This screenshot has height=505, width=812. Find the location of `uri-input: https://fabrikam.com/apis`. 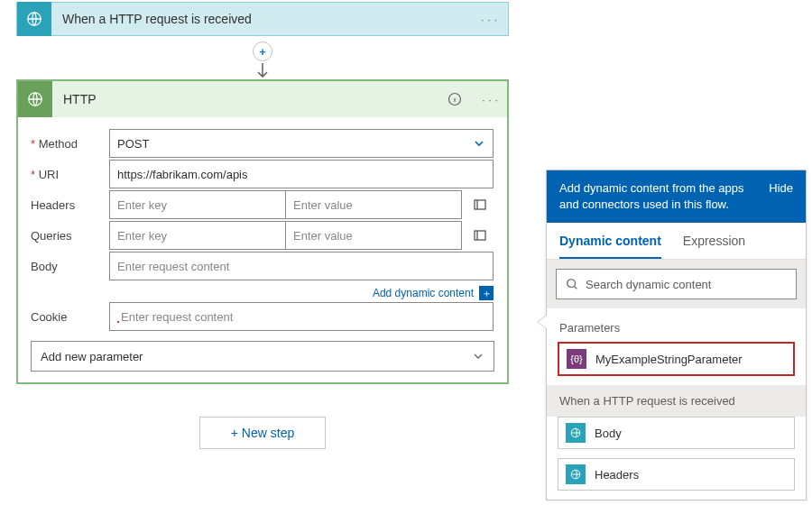

uri-input: https://fabrikam.com/apis is located at coordinates (301, 174).